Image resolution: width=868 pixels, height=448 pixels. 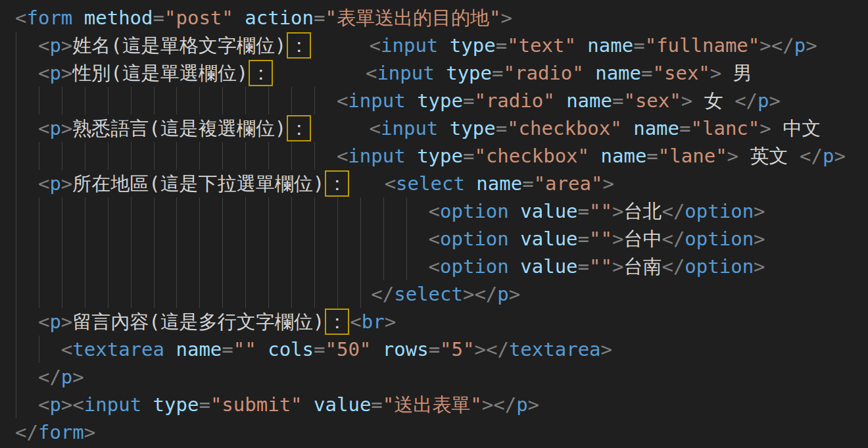 I want to click on code-token: 性別(這是單選欄位), so click(x=160, y=73).